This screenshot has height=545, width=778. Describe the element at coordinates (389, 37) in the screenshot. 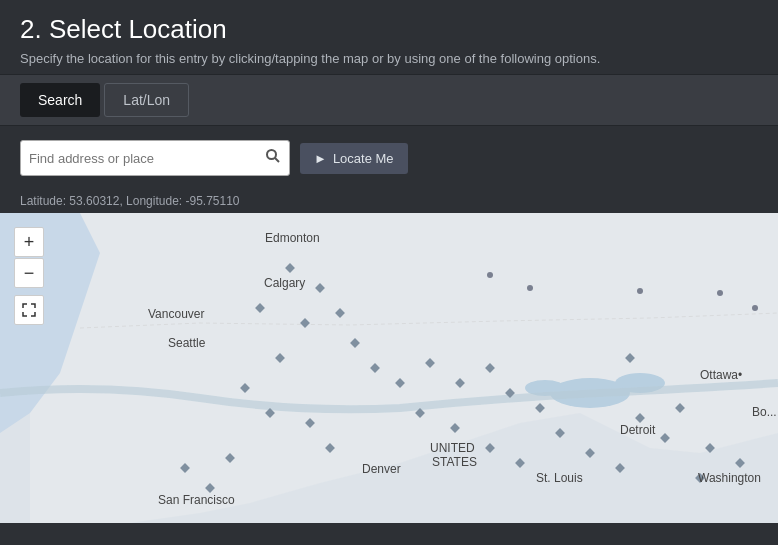

I see `page-header: 2. Select Location Specify the location …` at that location.